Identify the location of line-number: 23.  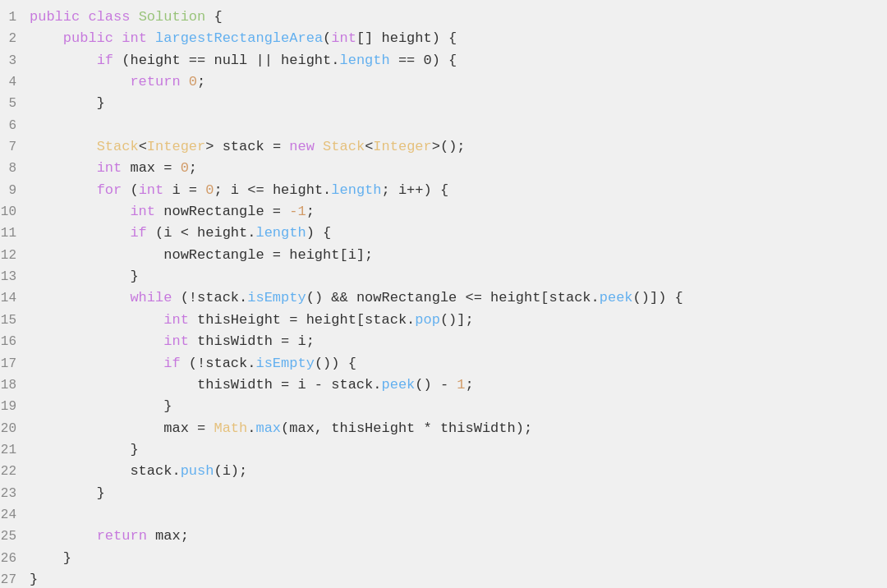
(15, 494).